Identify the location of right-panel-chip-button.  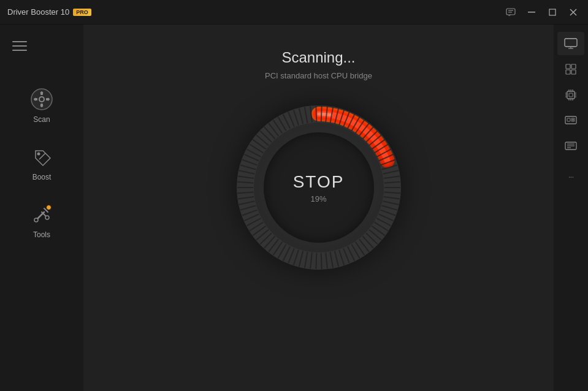
(571, 95).